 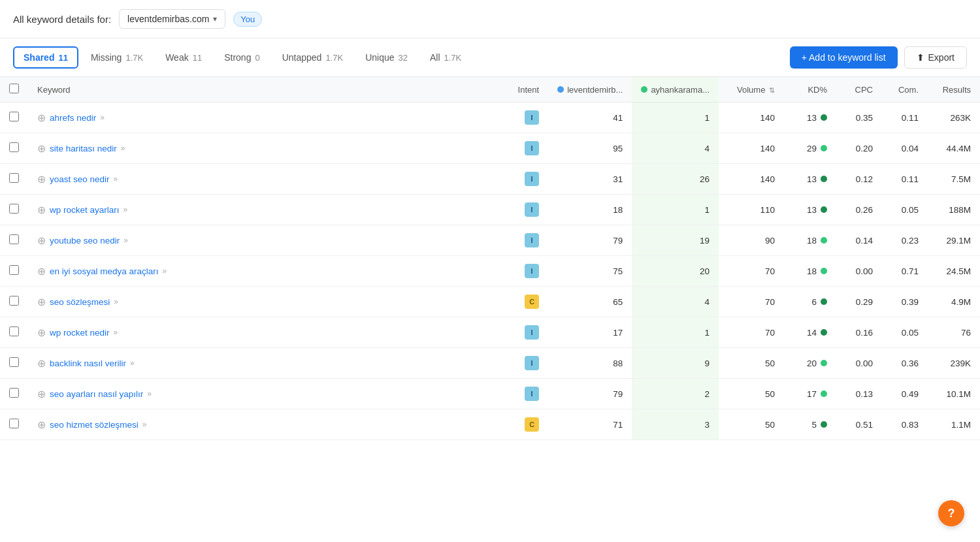 I want to click on tab-label: Untapped, so click(x=302, y=57).